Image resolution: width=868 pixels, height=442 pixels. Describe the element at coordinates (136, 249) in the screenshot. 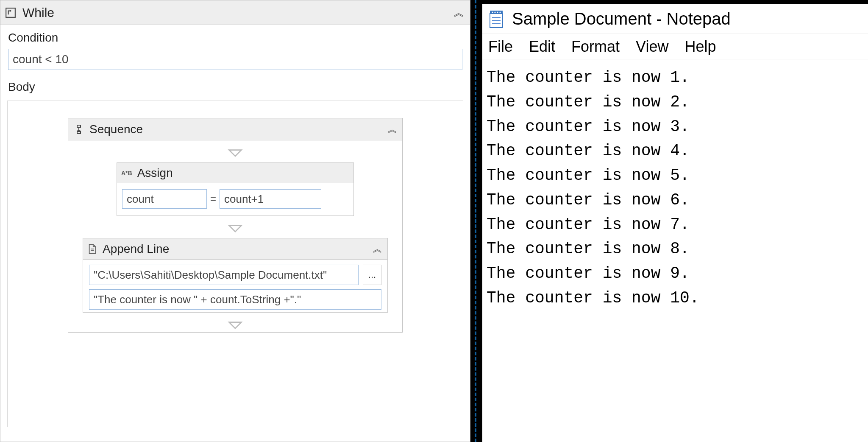

I see `append-line-title: Append Line` at that location.